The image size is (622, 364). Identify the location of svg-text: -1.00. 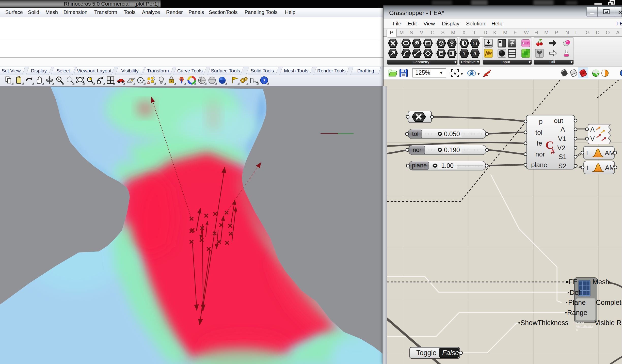
(446, 166).